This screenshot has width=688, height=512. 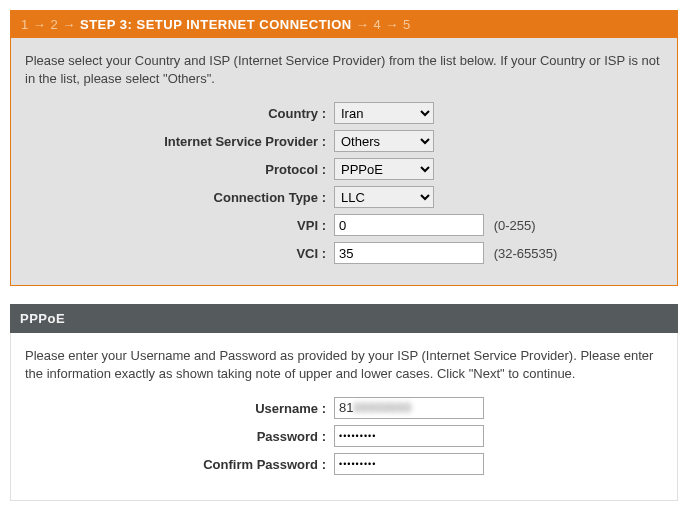 I want to click on pppoe-title: PPPoE, so click(x=344, y=318).